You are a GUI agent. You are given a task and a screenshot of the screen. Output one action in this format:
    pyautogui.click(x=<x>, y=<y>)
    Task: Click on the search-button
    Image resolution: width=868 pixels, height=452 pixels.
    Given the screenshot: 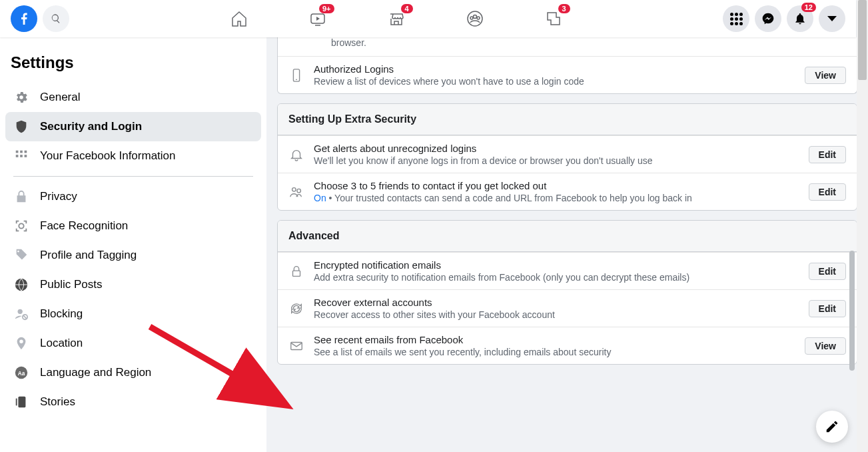 What is the action you would take?
    pyautogui.click(x=56, y=19)
    